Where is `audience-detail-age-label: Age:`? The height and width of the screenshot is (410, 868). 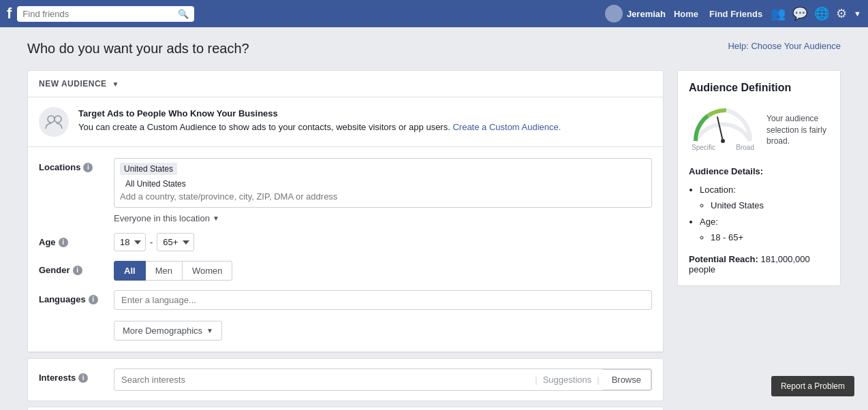 audience-detail-age-label: Age: is located at coordinates (709, 222).